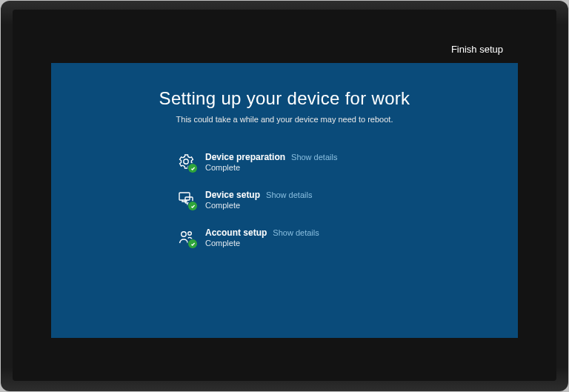  I want to click on step-device-setup: Device setup Show details Complete, so click(347, 200).